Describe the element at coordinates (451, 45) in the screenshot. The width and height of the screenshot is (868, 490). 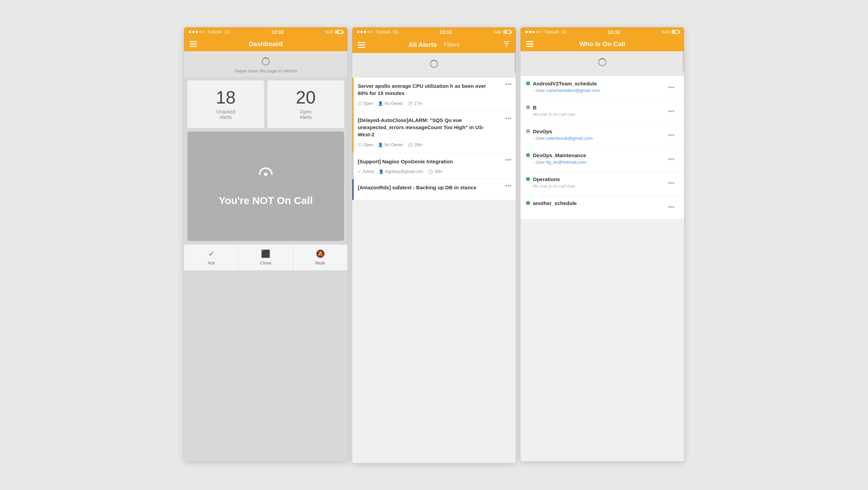
I see `filters-label: Filters` at that location.